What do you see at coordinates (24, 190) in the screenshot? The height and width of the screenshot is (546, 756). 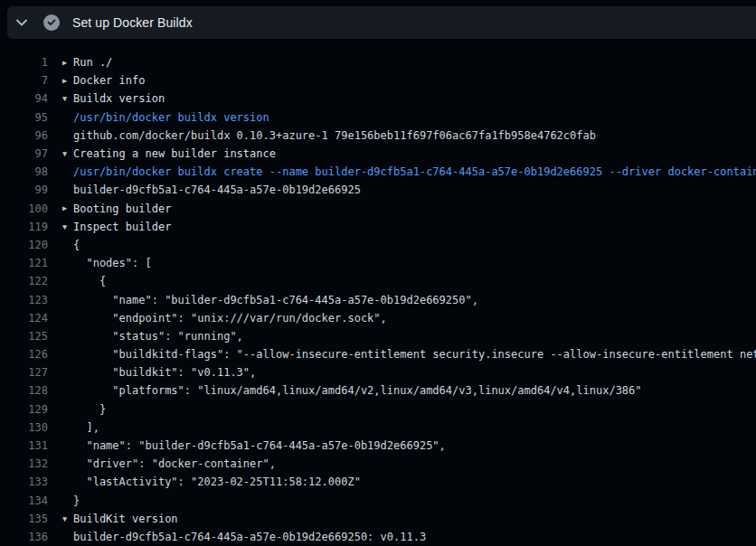 I see `line-number: 99` at bounding box center [24, 190].